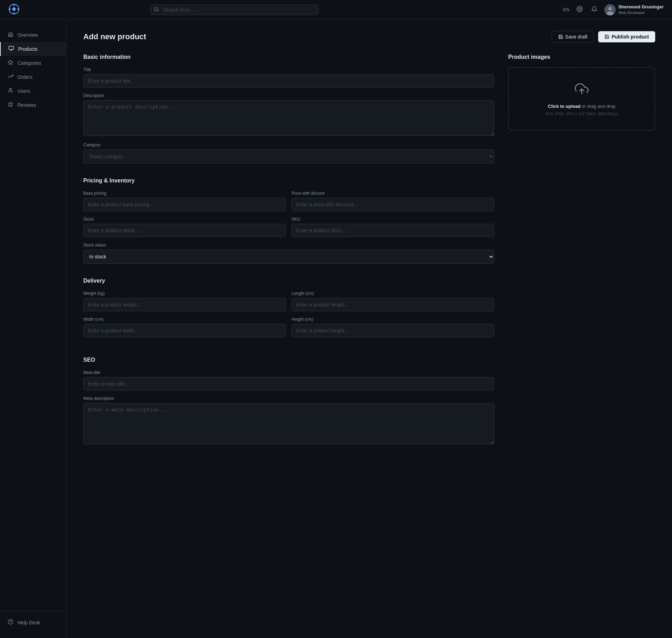  Describe the element at coordinates (594, 10) in the screenshot. I see `notifications-icon-button` at that location.